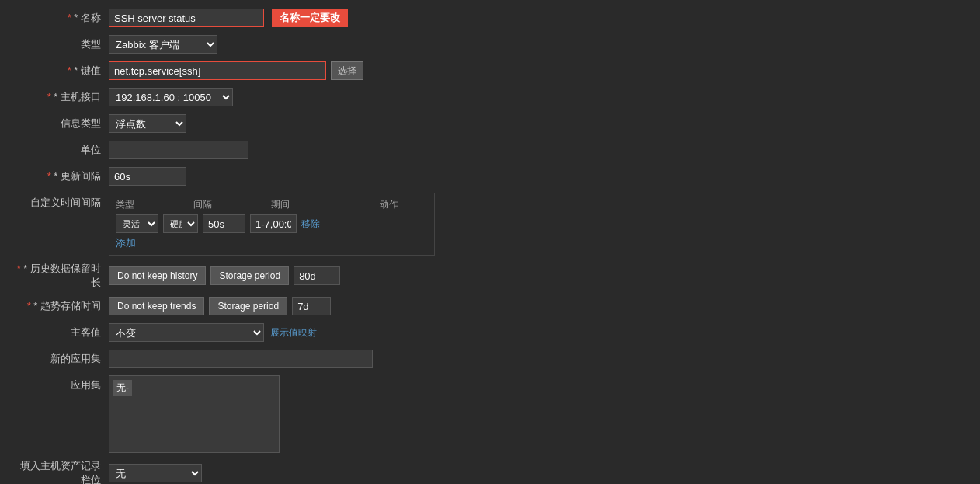 Image resolution: width=980 pixels, height=484 pixels. What do you see at coordinates (62, 97) in the screenshot?
I see `host-interface-label: * * 主机接口` at bounding box center [62, 97].